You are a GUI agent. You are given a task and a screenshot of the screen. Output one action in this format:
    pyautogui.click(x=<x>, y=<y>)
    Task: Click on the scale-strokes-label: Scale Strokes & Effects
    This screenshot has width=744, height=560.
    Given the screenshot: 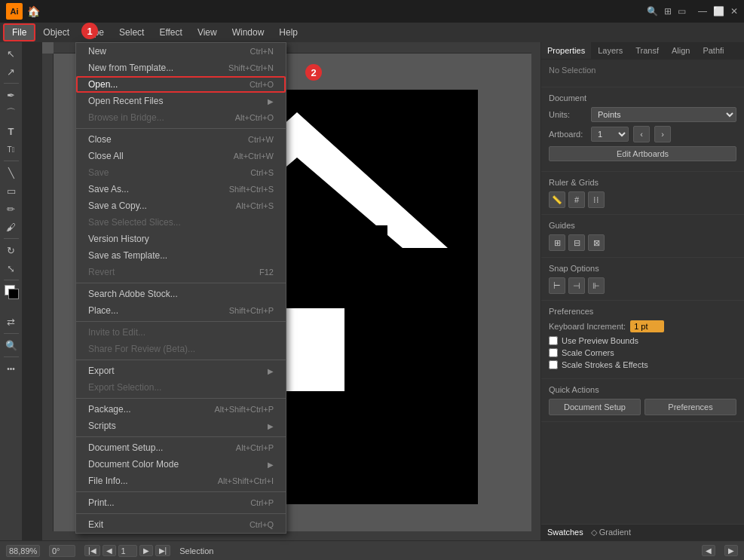 What is the action you would take?
    pyautogui.click(x=605, y=365)
    